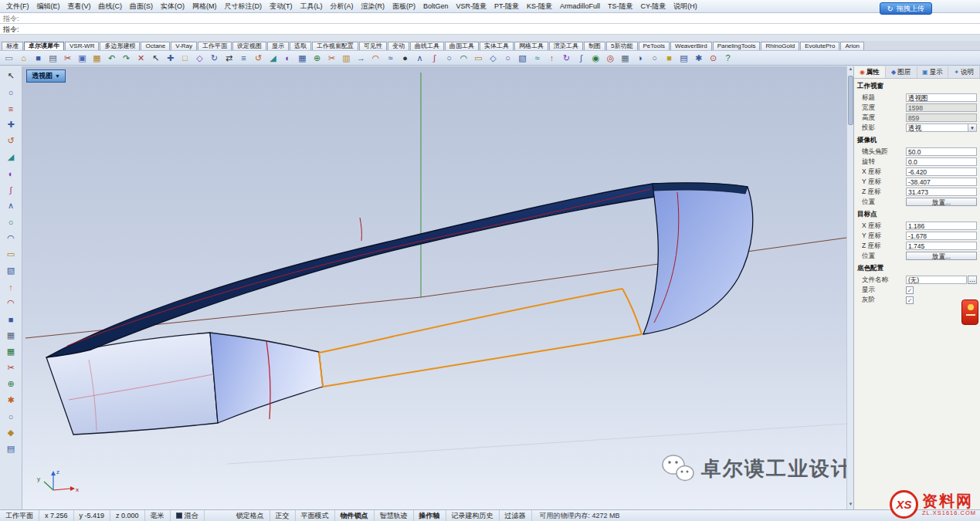 The image size is (980, 521). I want to click on toolbar-tab: EvolutePro, so click(820, 46).